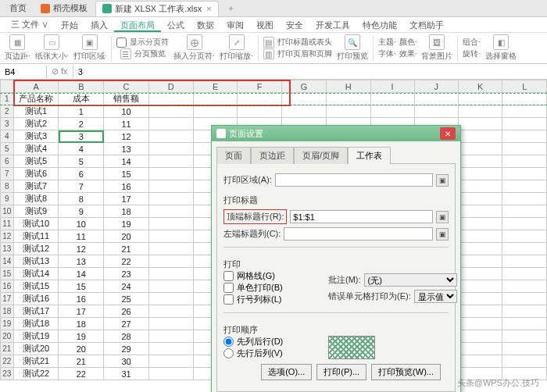  What do you see at coordinates (266, 276) in the screenshot?
I see `cb-gridlines: 网格线(G)` at bounding box center [266, 276].